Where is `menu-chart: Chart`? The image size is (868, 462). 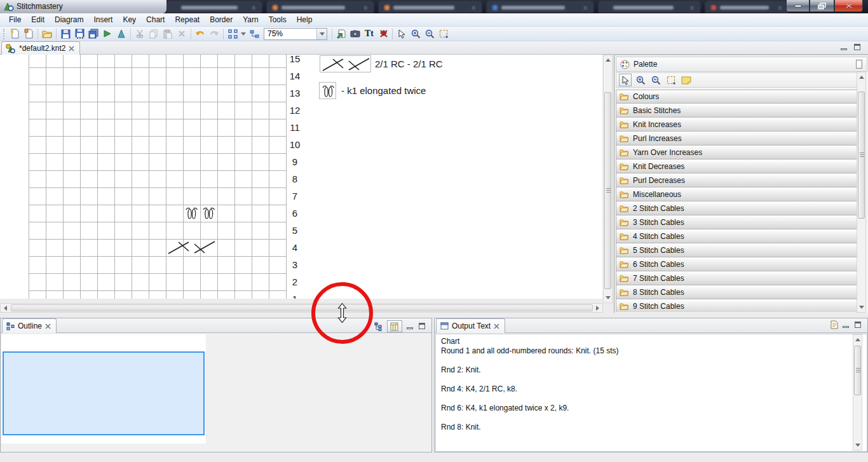 menu-chart: Chart is located at coordinates (155, 20).